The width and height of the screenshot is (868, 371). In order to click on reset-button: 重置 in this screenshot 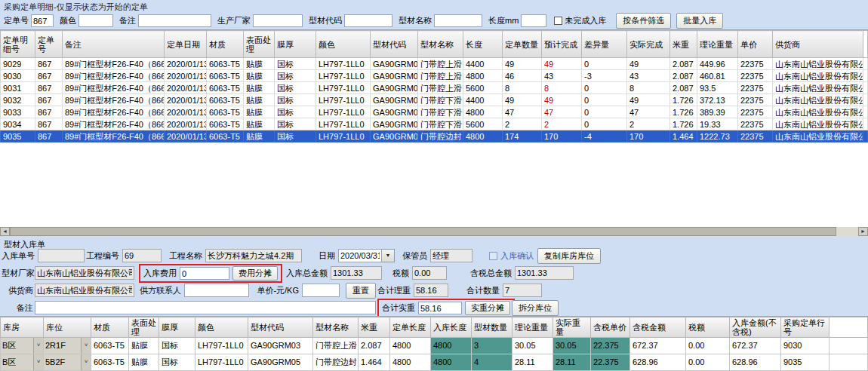, I will do `click(361, 291)`.